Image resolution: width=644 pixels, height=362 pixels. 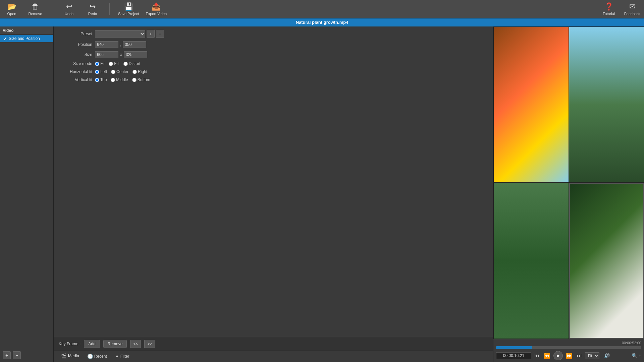 What do you see at coordinates (607, 356) in the screenshot?
I see `volume-icon: 🔊` at bounding box center [607, 356].